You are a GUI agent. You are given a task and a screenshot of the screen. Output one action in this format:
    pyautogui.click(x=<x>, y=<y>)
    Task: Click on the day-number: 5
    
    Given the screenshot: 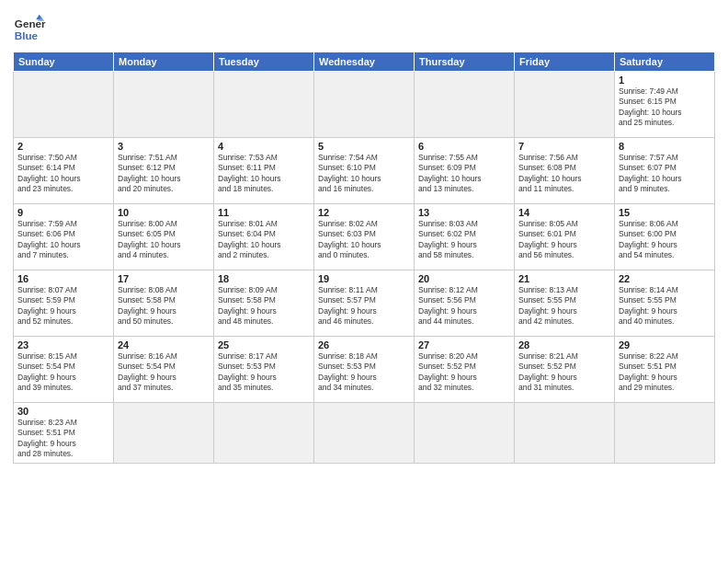 What is the action you would take?
    pyautogui.click(x=364, y=146)
    